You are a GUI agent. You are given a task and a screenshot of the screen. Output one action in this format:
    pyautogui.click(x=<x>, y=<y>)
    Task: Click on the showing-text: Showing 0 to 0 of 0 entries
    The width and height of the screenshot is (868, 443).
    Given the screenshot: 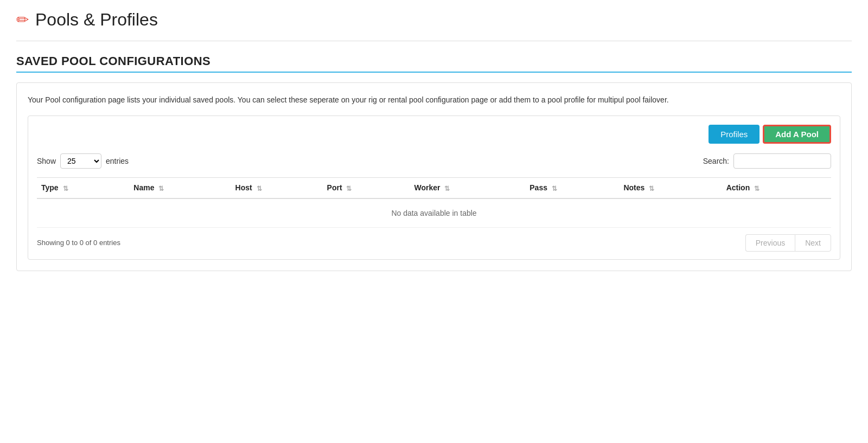 What is the action you would take?
    pyautogui.click(x=79, y=243)
    